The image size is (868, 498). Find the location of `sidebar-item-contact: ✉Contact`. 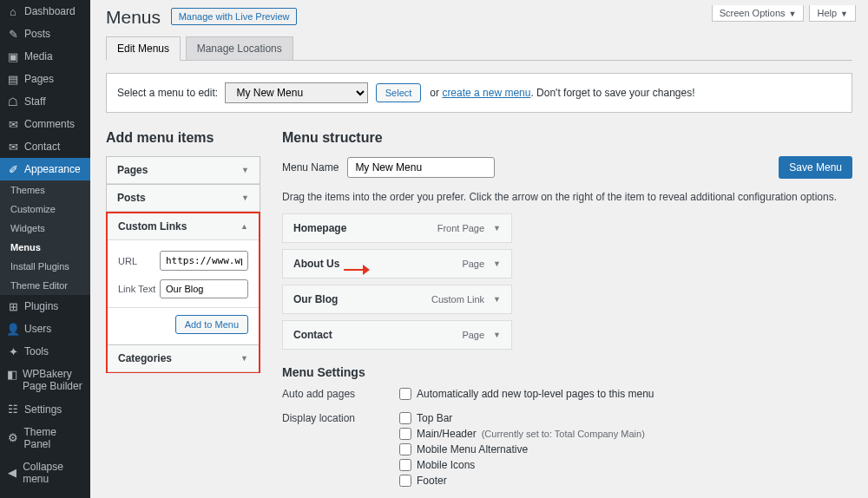

sidebar-item-contact: ✉Contact is located at coordinates (45, 147).